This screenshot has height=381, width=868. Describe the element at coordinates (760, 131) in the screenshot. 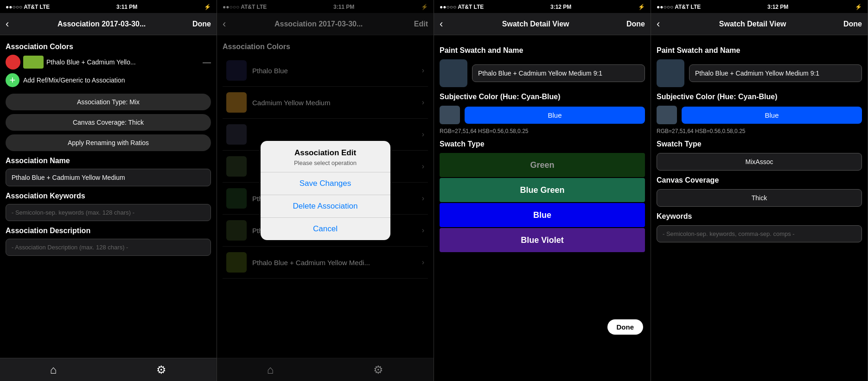

I see `rgb-label-4: RGB=27,51,64 HSB=0.56,0.58,0.25` at that location.